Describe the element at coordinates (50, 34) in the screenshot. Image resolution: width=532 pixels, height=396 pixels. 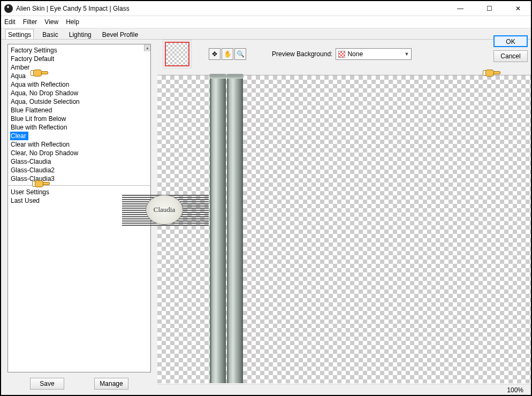
I see `tab-basic: Basic` at that location.